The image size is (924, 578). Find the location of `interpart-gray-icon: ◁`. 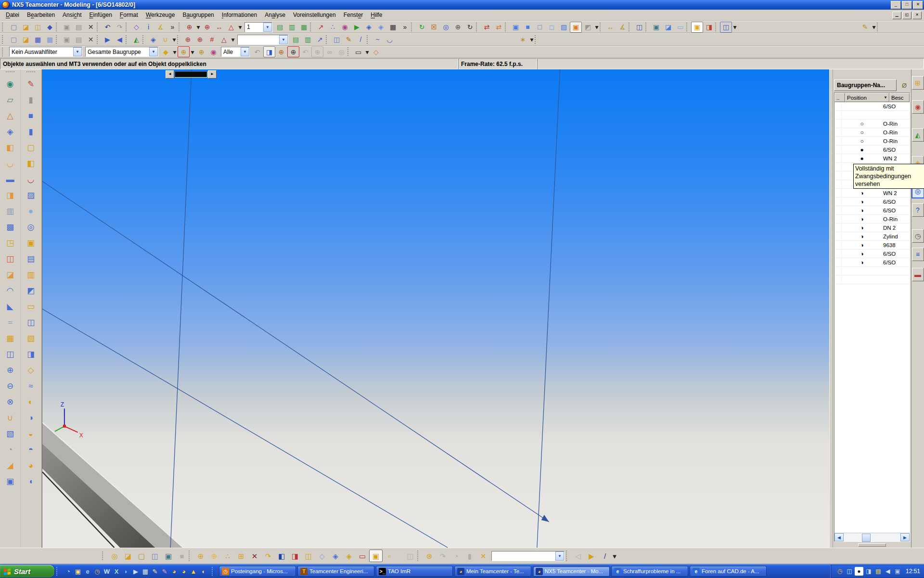

interpart-gray-icon: ◁ is located at coordinates (578, 556).